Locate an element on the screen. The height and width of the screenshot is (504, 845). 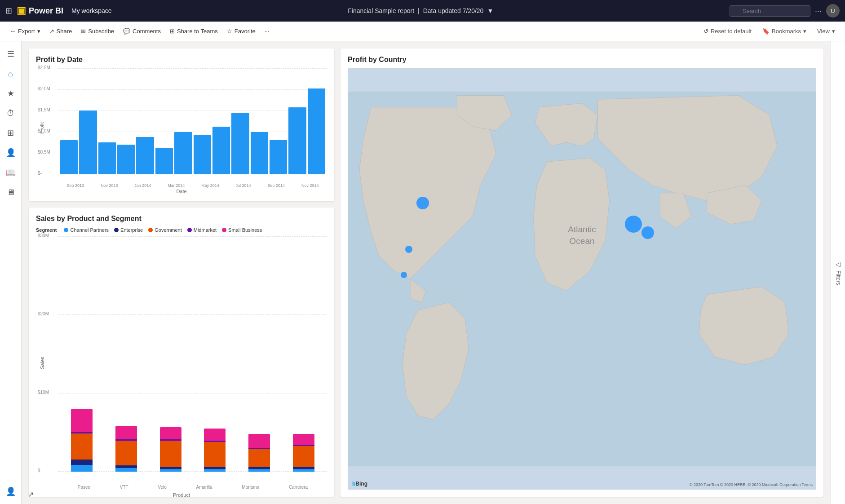
share-teams-button: ⊞ Share to Teams is located at coordinates (194, 31).